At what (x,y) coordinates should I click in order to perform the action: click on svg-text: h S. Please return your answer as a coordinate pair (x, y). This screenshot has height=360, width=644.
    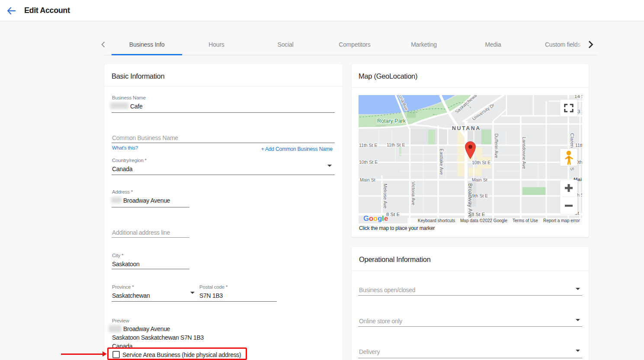
    Looking at the image, I should click on (580, 195).